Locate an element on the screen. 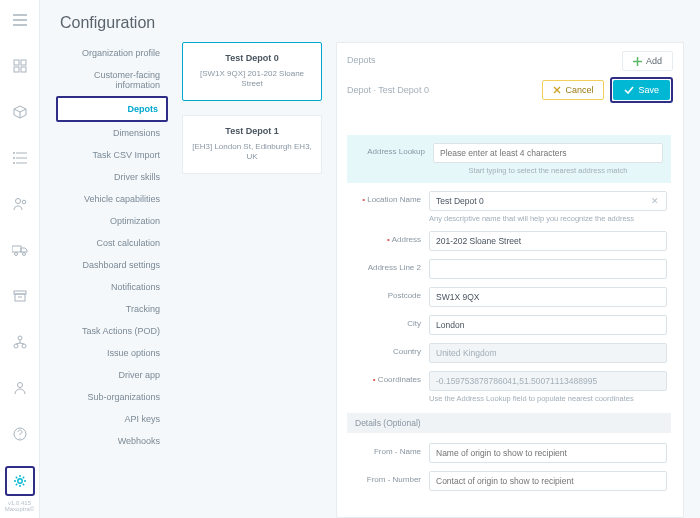 Image resolution: width=700 pixels, height=518 pixels. nav-item-task-csv-import: Task CSV Import is located at coordinates (112, 155).